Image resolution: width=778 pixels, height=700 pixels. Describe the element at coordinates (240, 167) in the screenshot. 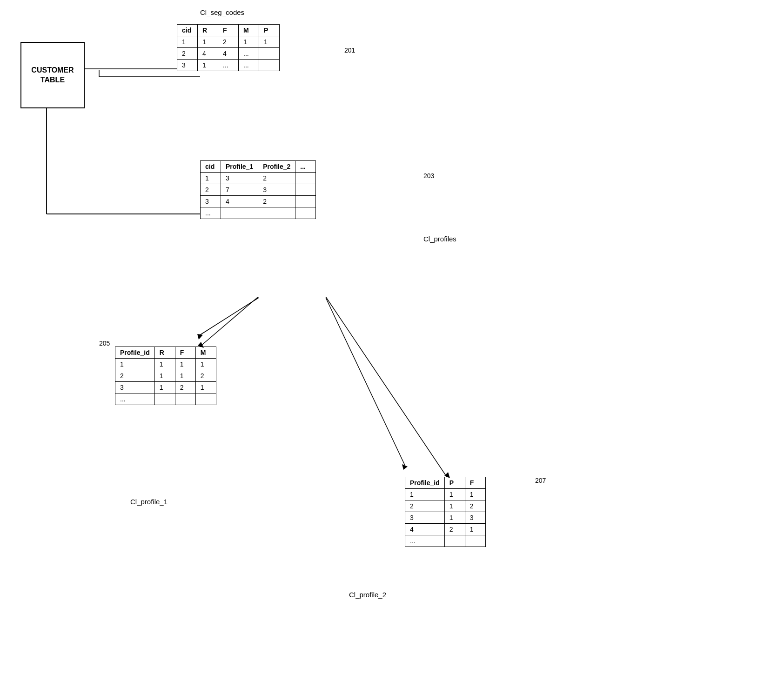

I see `prof-col-profile1: Profile_1` at that location.